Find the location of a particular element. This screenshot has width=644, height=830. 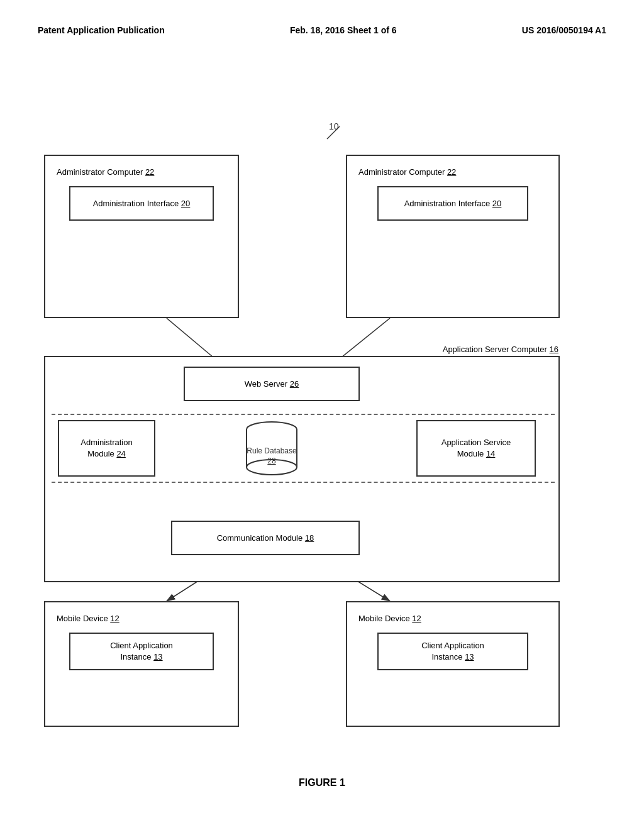

svg-text: 10 is located at coordinates (334, 127).